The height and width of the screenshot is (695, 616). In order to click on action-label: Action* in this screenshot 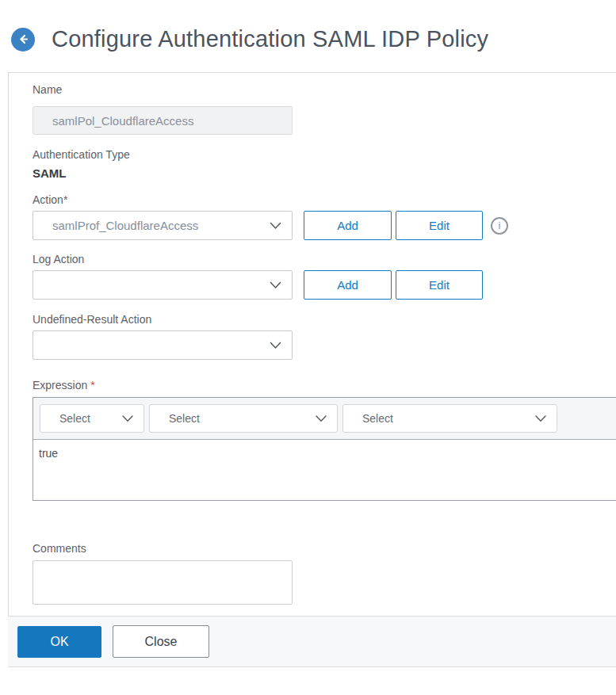, I will do `click(324, 200)`.